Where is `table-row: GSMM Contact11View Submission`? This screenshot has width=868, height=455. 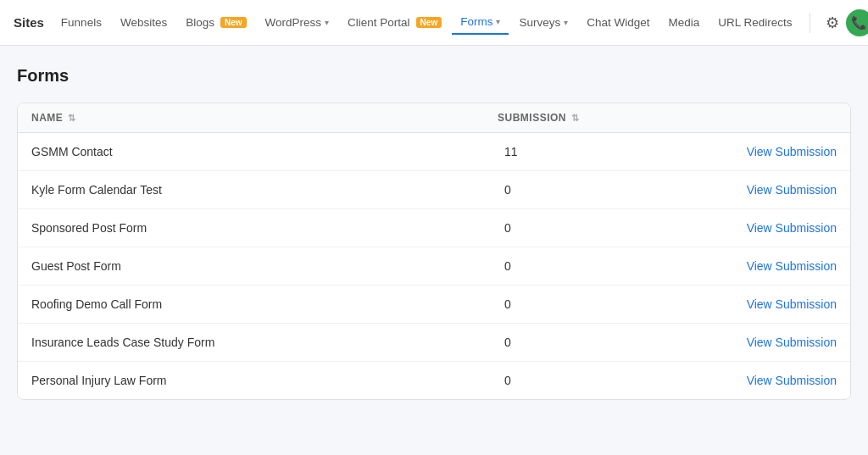
table-row: GSMM Contact11View Submission is located at coordinates (434, 153).